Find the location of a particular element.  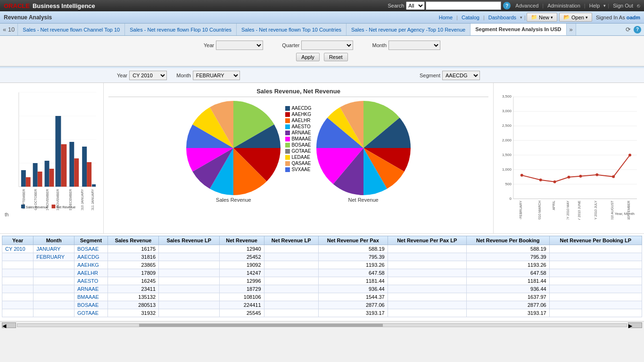

tab-flop10-countries: Sales - Net revenue flown Flop 10 Countr… is located at coordinates (181, 29).